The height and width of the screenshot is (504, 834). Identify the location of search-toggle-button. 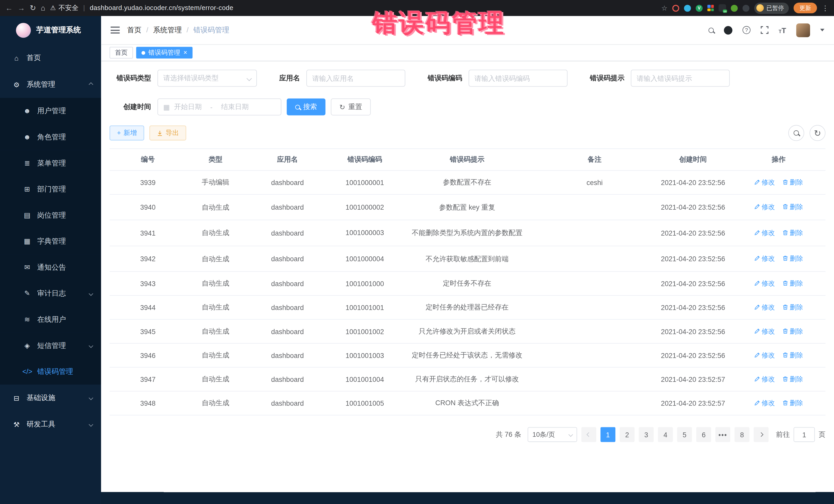
(796, 133).